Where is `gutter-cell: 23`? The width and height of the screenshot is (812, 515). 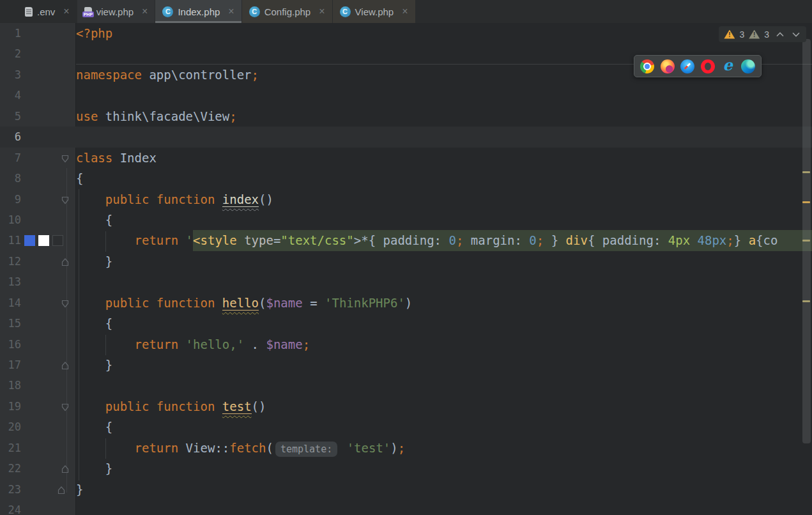
gutter-cell: 23 is located at coordinates (38, 489).